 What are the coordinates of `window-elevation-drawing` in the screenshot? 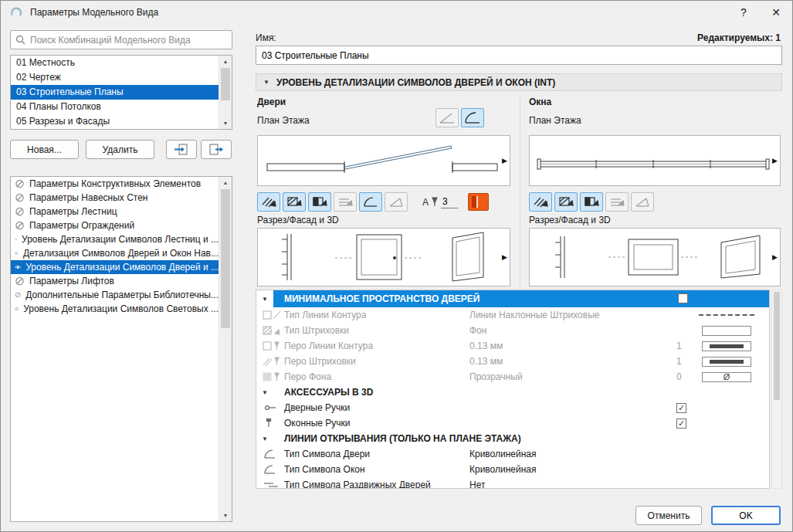 It's located at (655, 257).